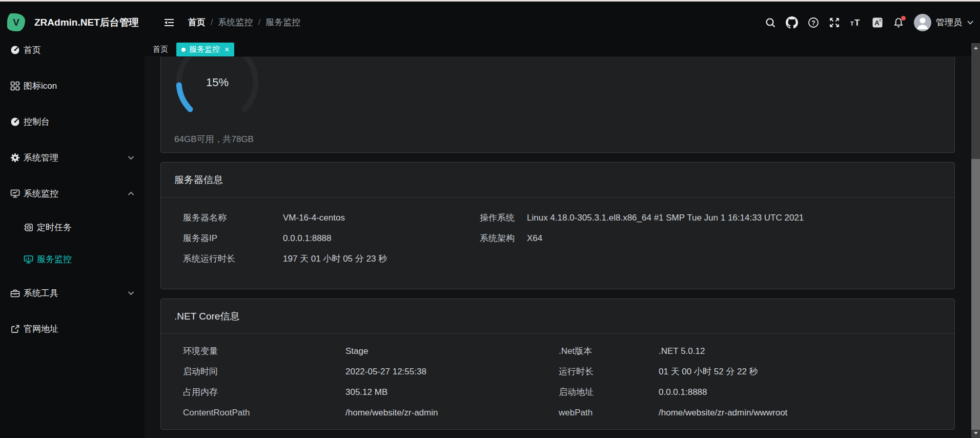  I want to click on sidebar-fold-icon, so click(169, 23).